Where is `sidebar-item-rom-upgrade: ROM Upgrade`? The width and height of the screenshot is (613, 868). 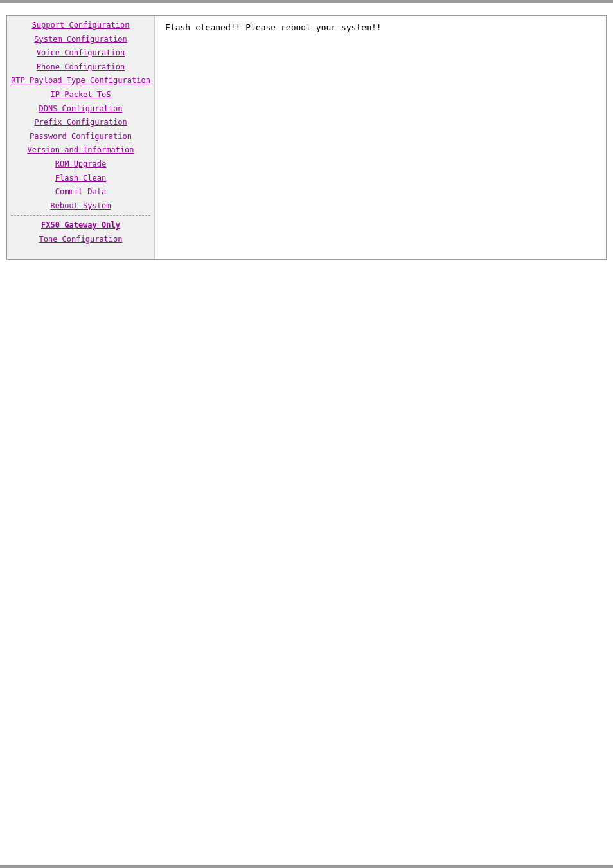 sidebar-item-rom-upgrade: ROM Upgrade is located at coordinates (81, 165).